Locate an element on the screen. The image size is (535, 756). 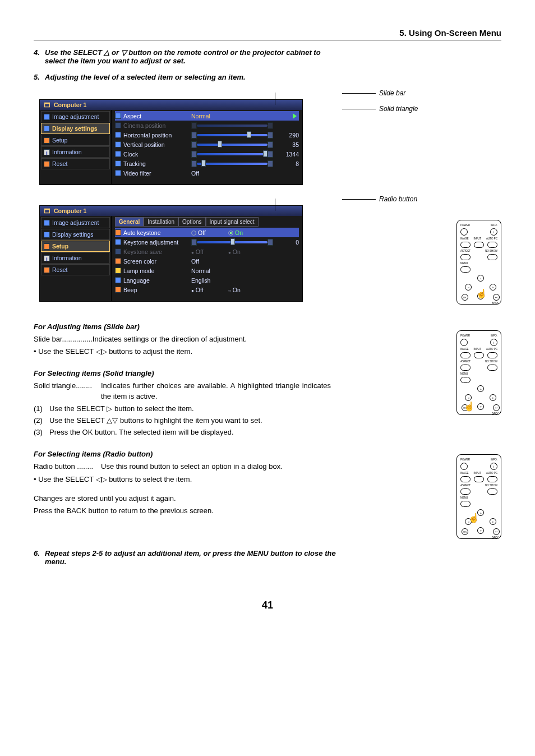
keystone-adj-icon is located at coordinates (118, 242).